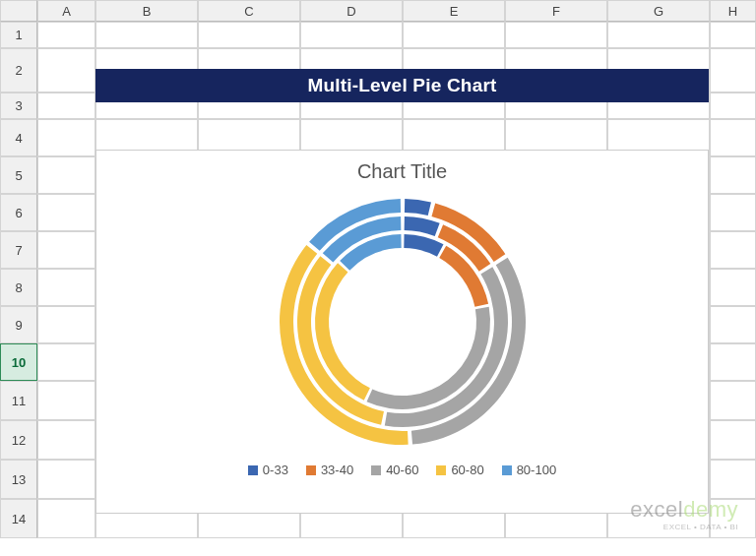 This screenshot has height=556, width=756. Describe the element at coordinates (19, 479) in the screenshot. I see `row-head-13: 13` at that location.